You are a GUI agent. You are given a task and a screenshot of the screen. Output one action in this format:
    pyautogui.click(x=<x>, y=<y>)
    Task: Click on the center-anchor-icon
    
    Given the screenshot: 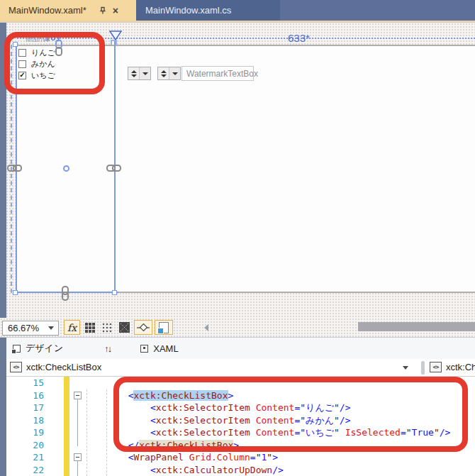 What is the action you would take?
    pyautogui.click(x=67, y=169)
    